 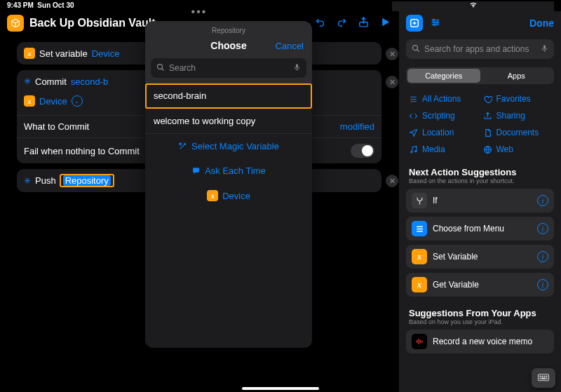 What do you see at coordinates (518, 133) in the screenshot?
I see `category-documents: Documents` at bounding box center [518, 133].